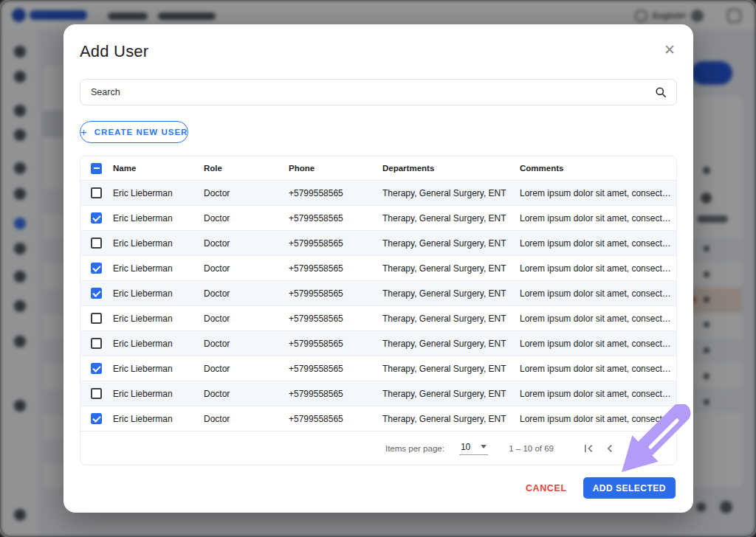  Describe the element at coordinates (372, 92) in the screenshot. I see `search-input` at that location.